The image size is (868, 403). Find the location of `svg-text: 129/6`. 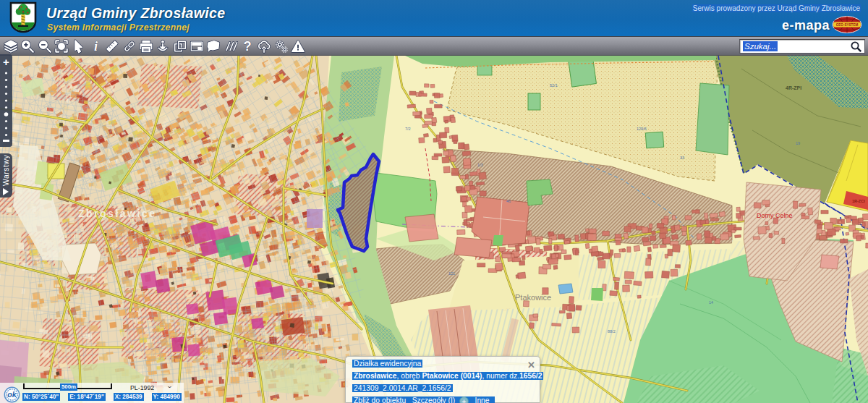

svg-text: 129/6 is located at coordinates (642, 129).